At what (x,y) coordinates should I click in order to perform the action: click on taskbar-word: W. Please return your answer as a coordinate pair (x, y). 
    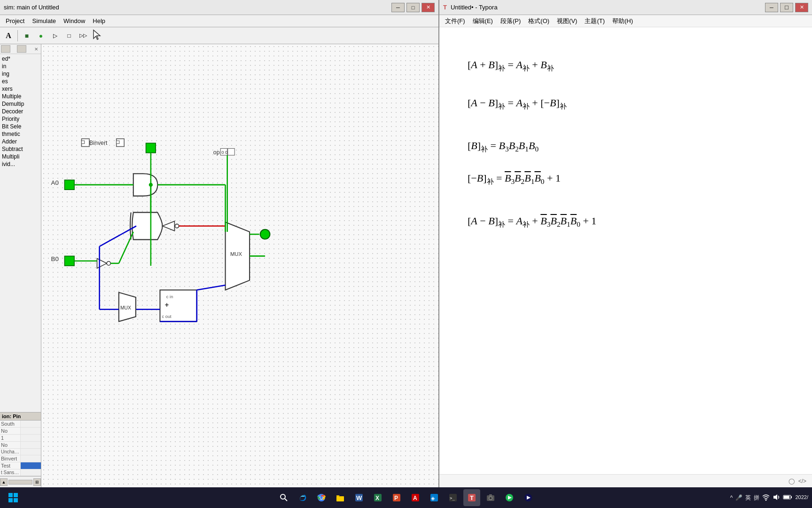
    Looking at the image, I should click on (359, 498).